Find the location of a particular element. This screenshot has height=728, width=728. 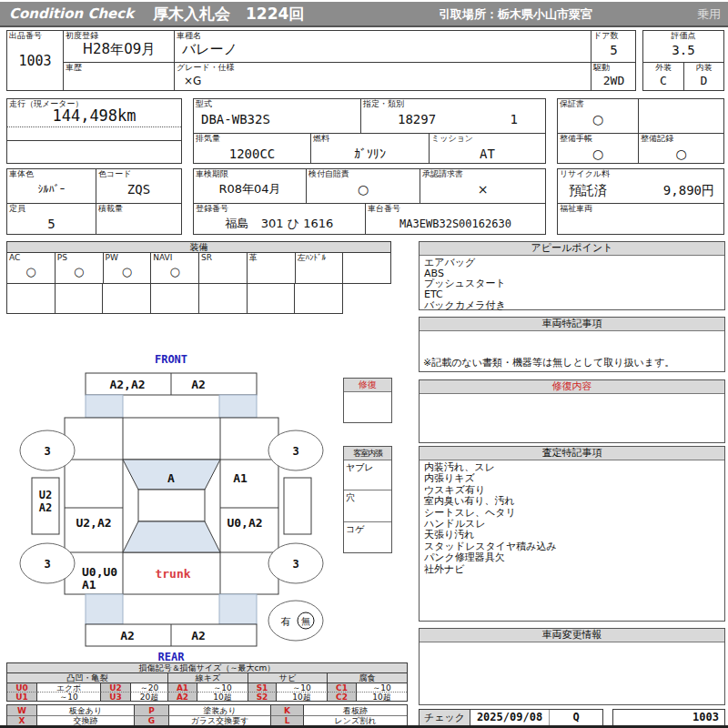

maintenance-record-value: ○ is located at coordinates (681, 154).